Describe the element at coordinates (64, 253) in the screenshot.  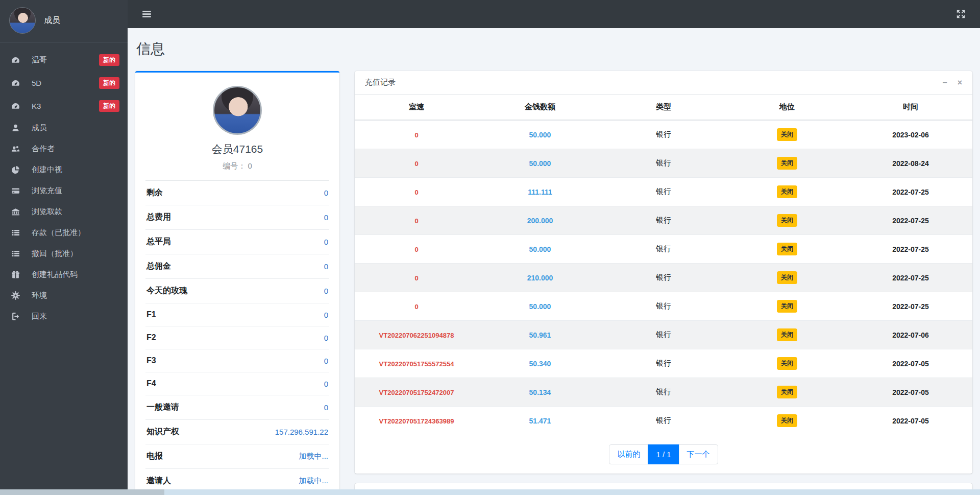
I see `sidebar-item: 撤回（批准）` at that location.